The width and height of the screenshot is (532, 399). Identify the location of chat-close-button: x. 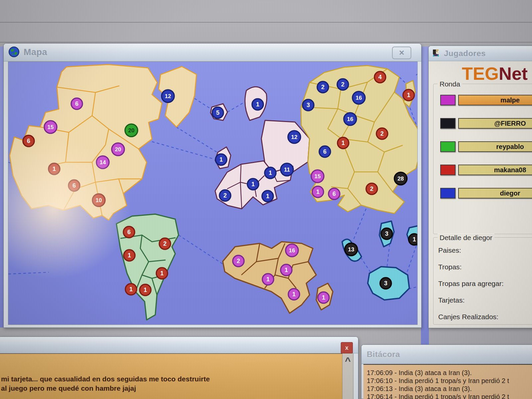
(347, 348).